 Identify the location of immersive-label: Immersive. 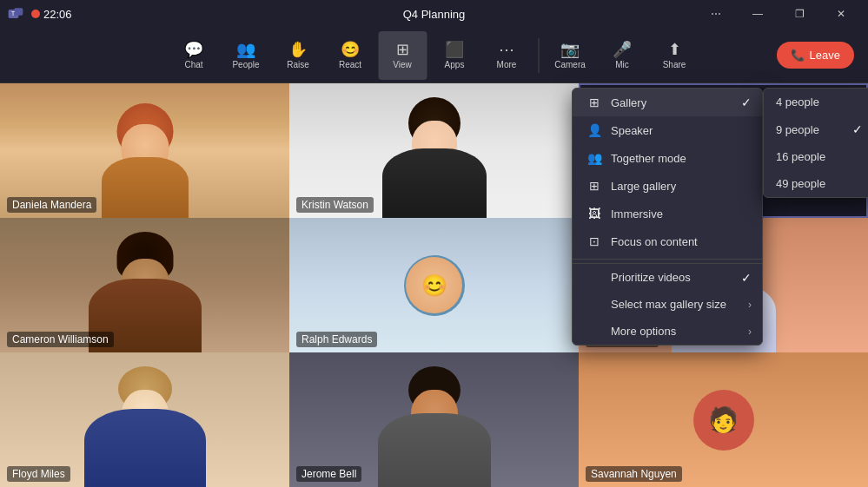
(637, 214).